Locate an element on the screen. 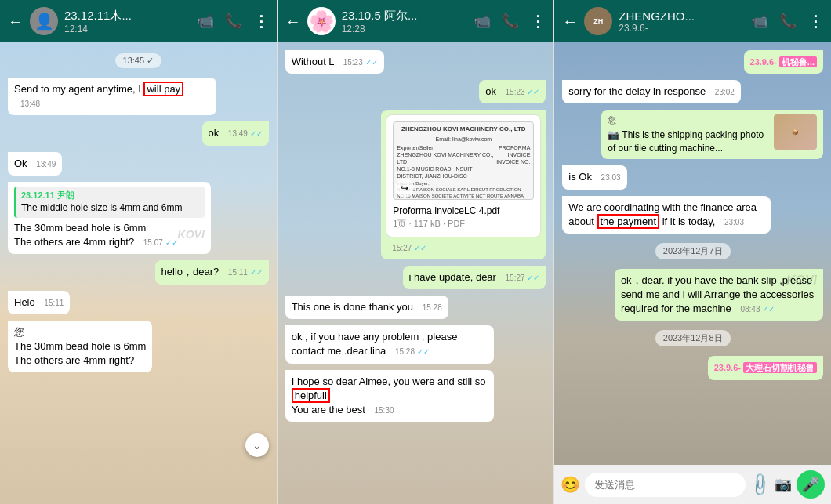 This screenshot has height=504, width=831. msg-bubble: Ok 13:49 is located at coordinates (34, 164).